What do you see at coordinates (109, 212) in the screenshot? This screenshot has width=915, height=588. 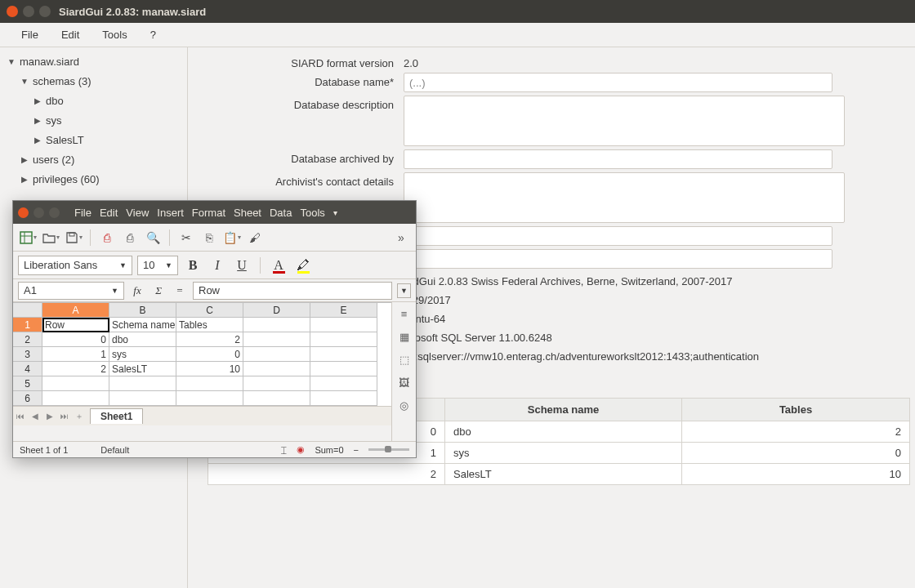 I see `calc-menu-edit: Edit` at bounding box center [109, 212].